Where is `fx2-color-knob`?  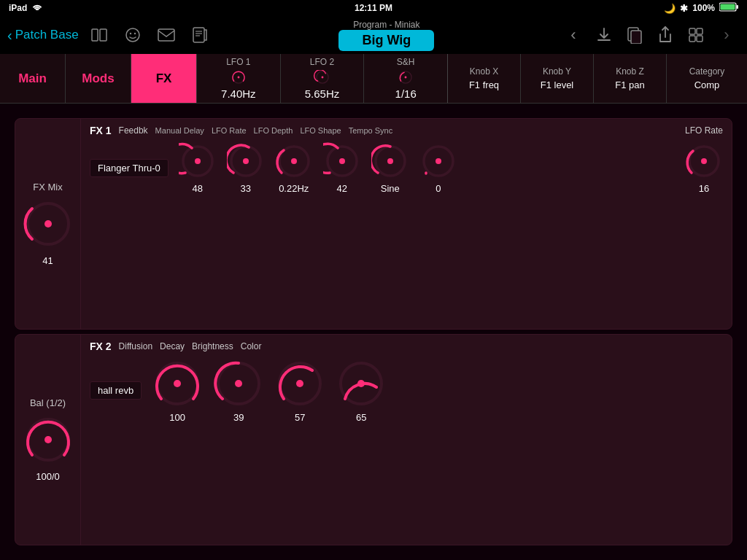 fx2-color-knob is located at coordinates (361, 384).